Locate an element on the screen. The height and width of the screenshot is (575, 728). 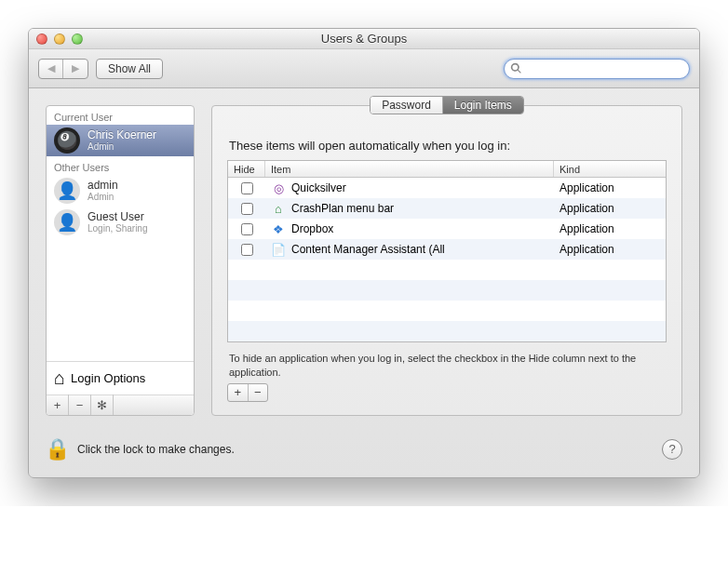
table-header: Hide Item Kind is located at coordinates (447, 169).